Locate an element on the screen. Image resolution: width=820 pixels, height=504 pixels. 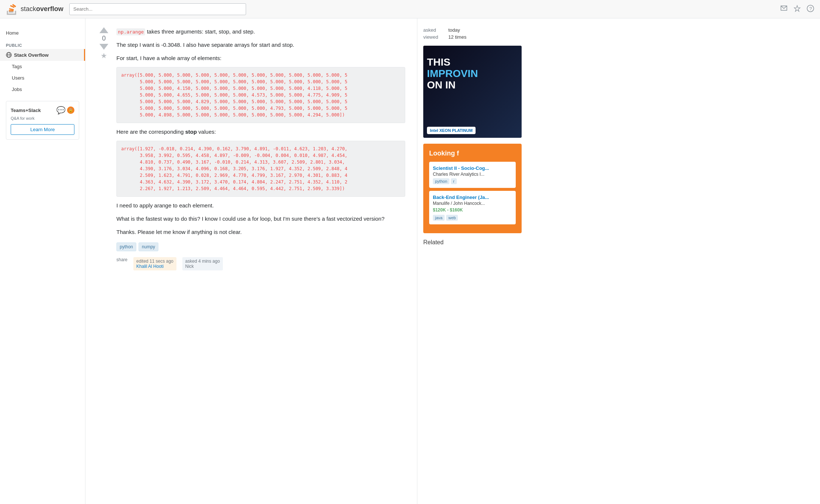
tag-numpy: numpy is located at coordinates (148, 247).